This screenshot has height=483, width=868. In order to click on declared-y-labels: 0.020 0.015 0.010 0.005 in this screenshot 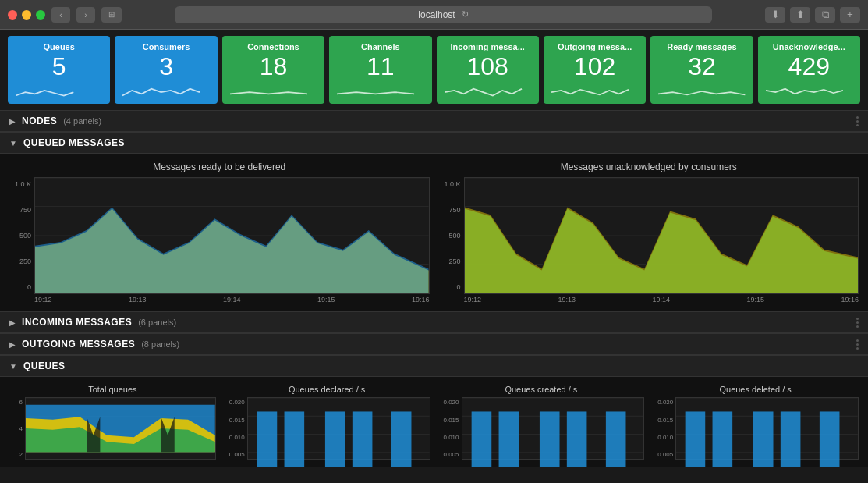, I will do `click(236, 428)`.